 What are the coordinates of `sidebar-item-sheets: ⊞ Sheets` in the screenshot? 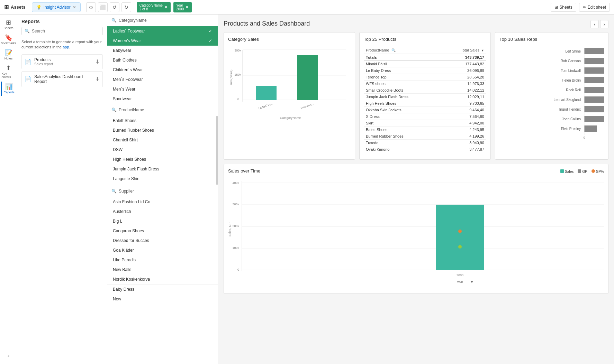 It's located at (9, 25).